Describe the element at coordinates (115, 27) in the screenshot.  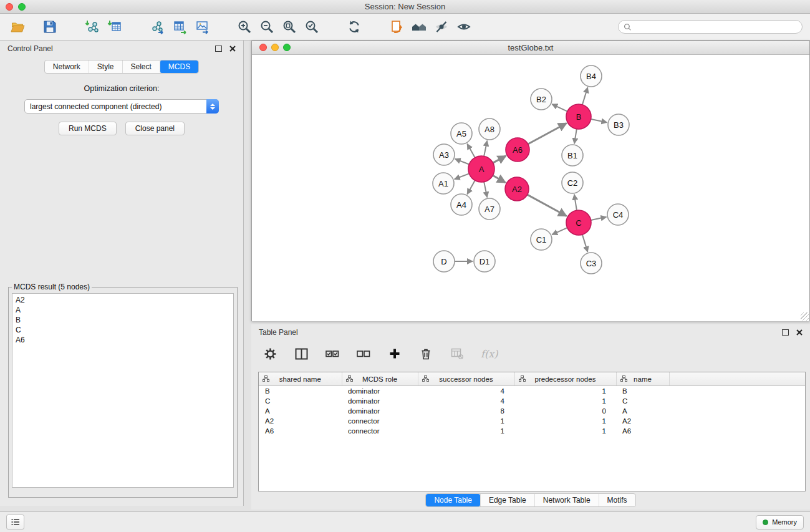
I see `import-table-button` at that location.